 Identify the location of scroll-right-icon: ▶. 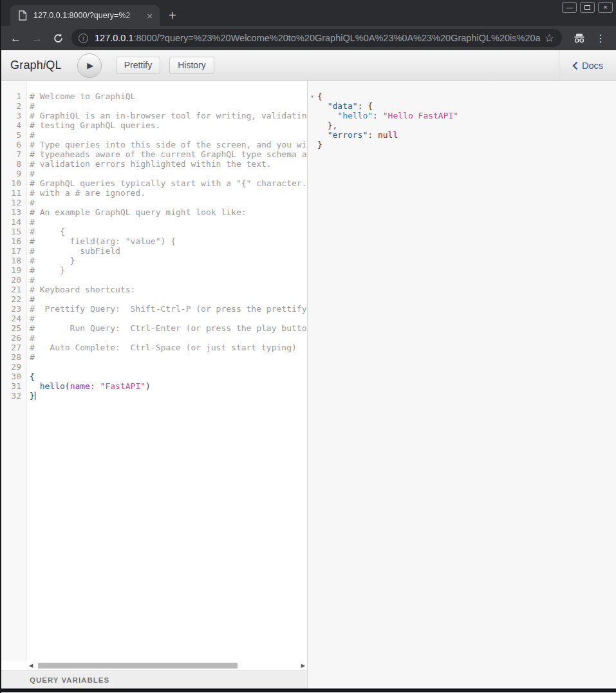
(303, 666).